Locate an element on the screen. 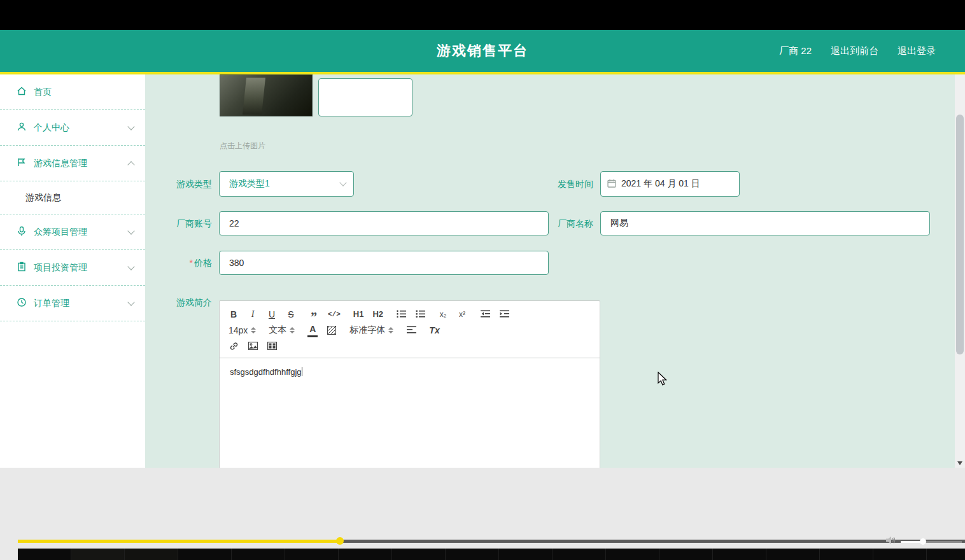 The width and height of the screenshot is (965, 560). scrollbar-down-arrow is located at coordinates (960, 463).